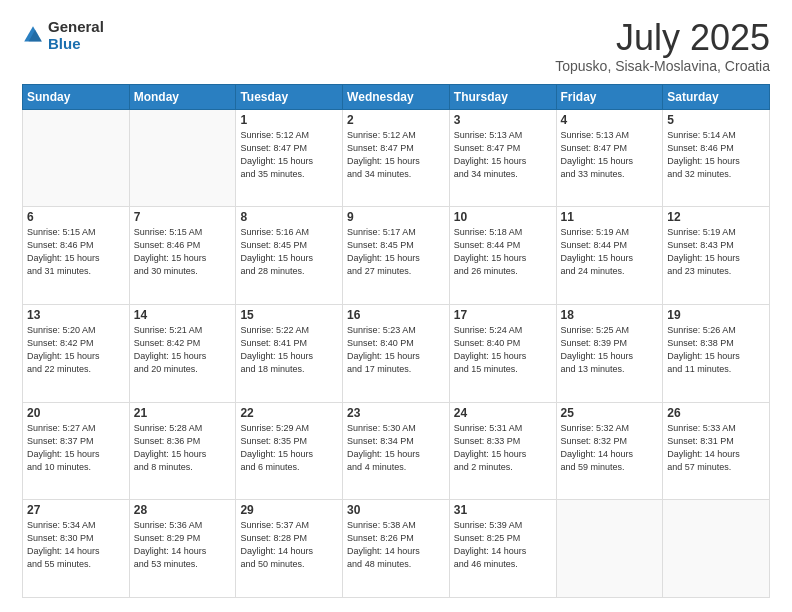 This screenshot has width=792, height=612. What do you see at coordinates (396, 120) in the screenshot?
I see `day-number: 2` at bounding box center [396, 120].